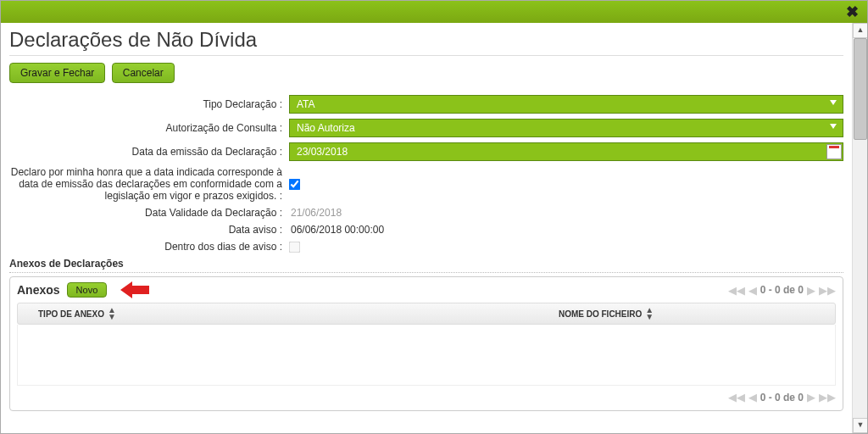  I want to click on value-validade: 21/06/2018, so click(315, 213).